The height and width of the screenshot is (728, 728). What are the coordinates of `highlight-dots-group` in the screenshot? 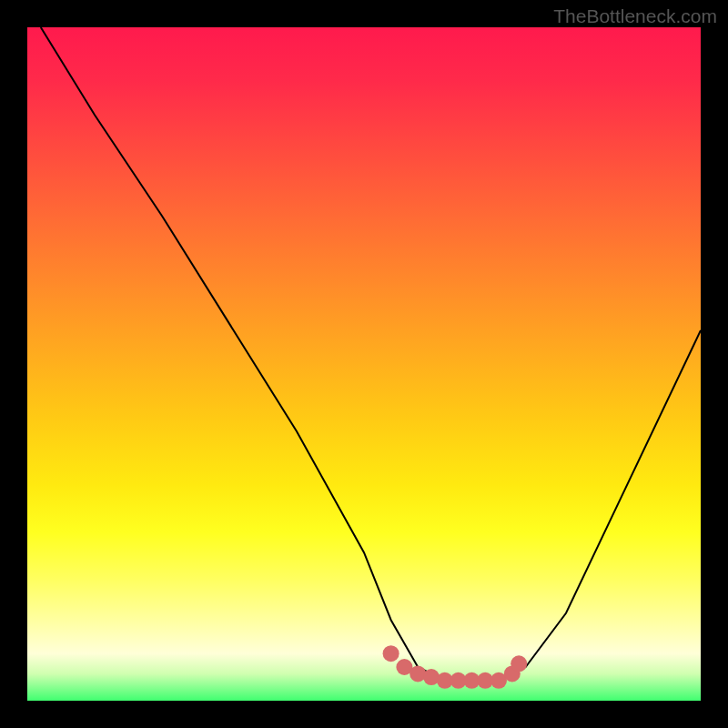 It's located at (455, 667).